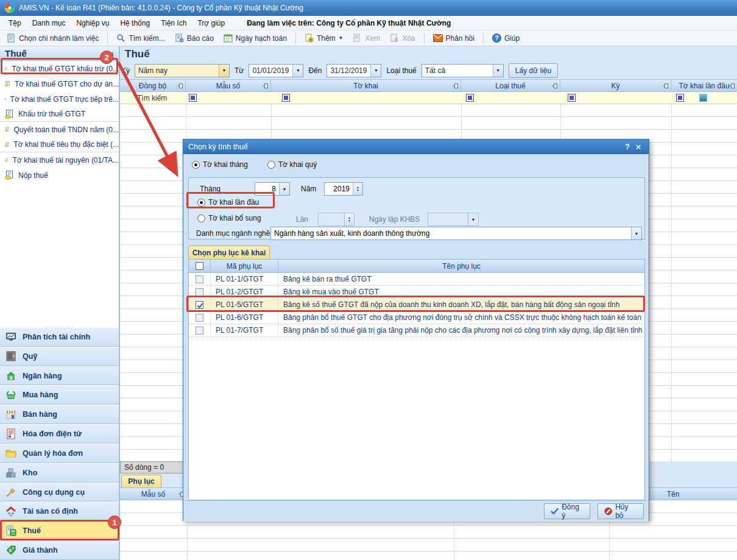 The width and height of the screenshot is (737, 560). Describe the element at coordinates (60, 473) in the screenshot. I see `module-kho: Kho` at that location.